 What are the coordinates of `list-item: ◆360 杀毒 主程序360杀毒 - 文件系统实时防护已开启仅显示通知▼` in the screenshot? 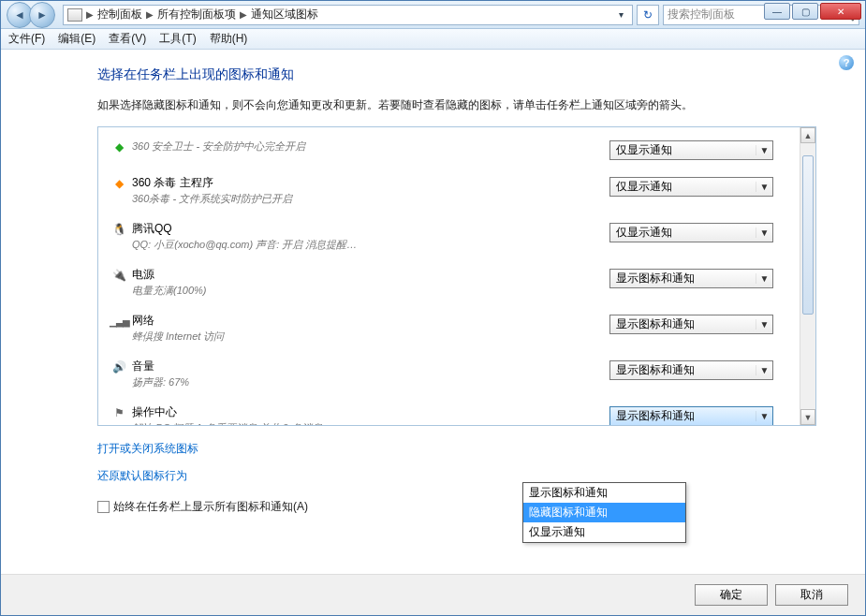 It's located at (451, 193).